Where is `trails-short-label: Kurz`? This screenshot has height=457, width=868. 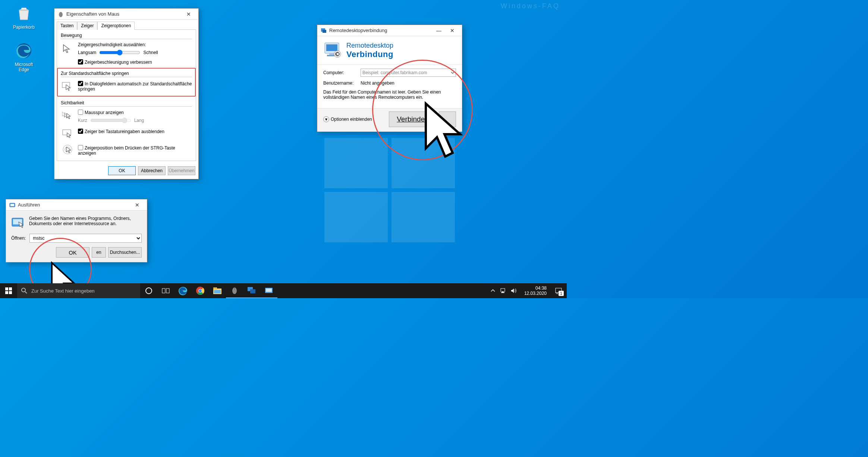
trails-short-label: Kurz is located at coordinates (83, 120).